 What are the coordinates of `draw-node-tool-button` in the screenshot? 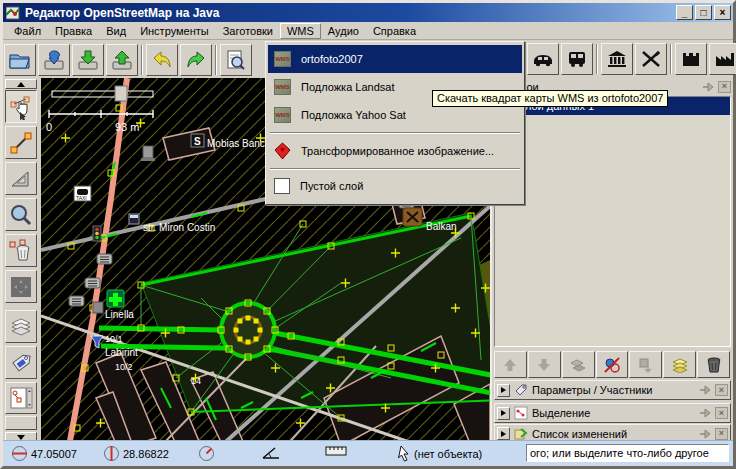 It's located at (21, 142).